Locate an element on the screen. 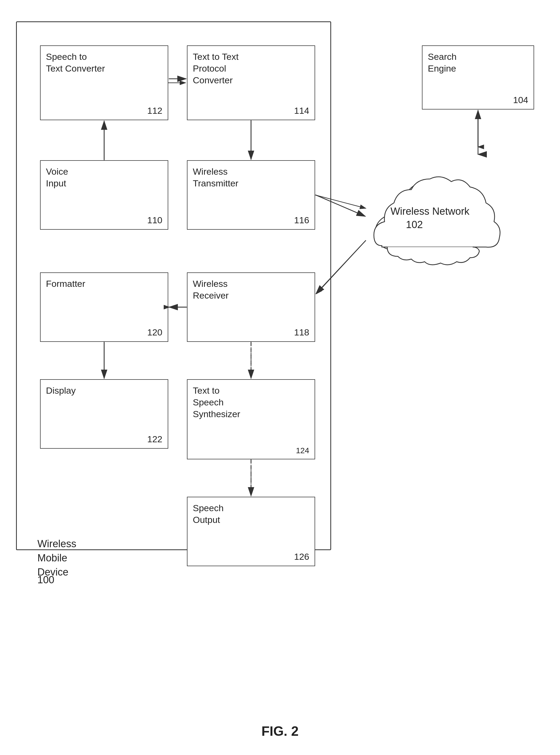 The image size is (560, 755). text-to-speech-number: 124 is located at coordinates (302, 451).